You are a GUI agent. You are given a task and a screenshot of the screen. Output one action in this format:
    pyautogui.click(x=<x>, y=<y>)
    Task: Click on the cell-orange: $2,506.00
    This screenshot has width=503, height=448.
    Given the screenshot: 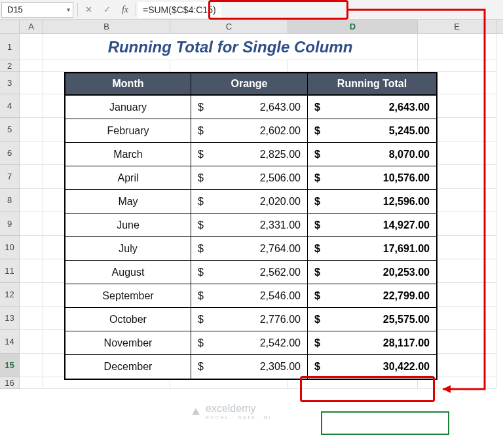 What is the action you would take?
    pyautogui.click(x=250, y=178)
    